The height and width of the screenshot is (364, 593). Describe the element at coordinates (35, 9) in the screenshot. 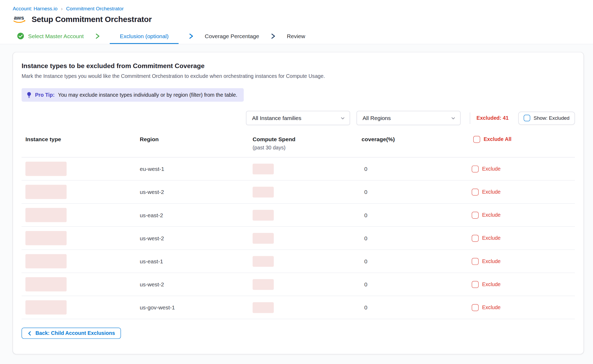

I see `breadcrumb-account-link: Account: Harness.io` at that location.